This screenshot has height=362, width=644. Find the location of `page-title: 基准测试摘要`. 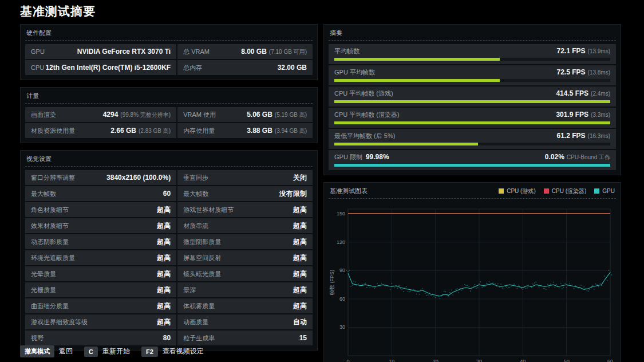

page-title: 基准测试摘要 is located at coordinates (58, 11).